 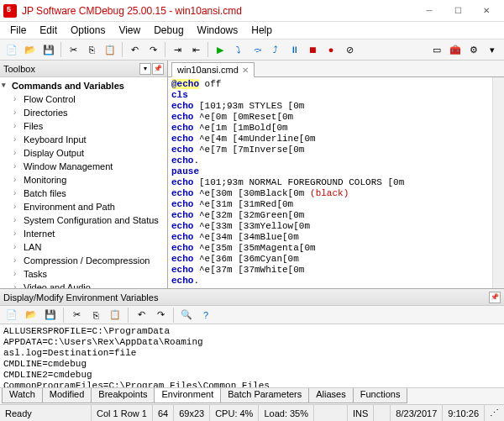 What do you see at coordinates (84, 139) in the screenshot?
I see `tree-item: Keyboard Input` at bounding box center [84, 139].